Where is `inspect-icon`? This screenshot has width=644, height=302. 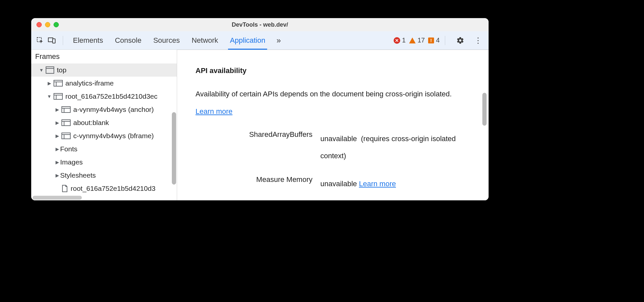 inspect-icon is located at coordinates (40, 40).